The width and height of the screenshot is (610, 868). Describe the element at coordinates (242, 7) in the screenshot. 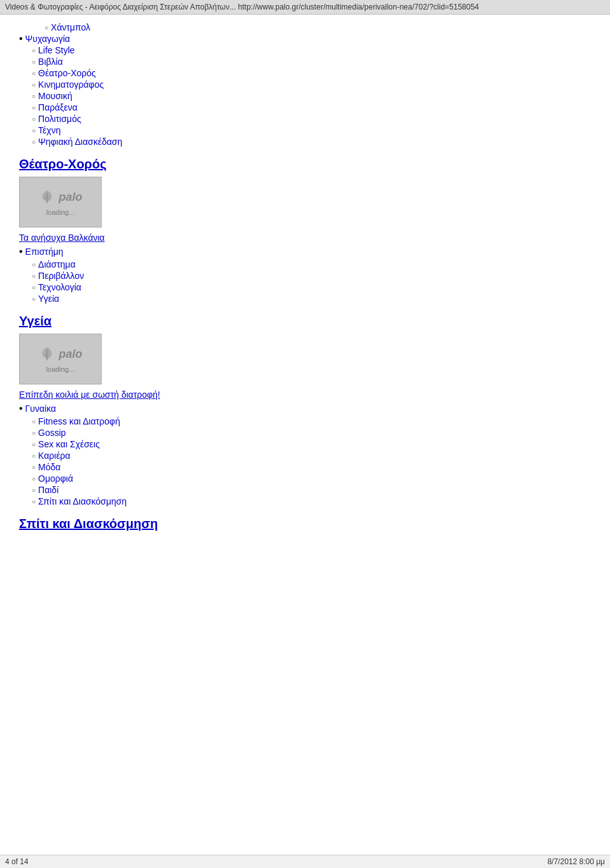

I see `browser-title-text: Videos & Φωτογραφίες - Αειφόρος Διαχείρι…` at that location.